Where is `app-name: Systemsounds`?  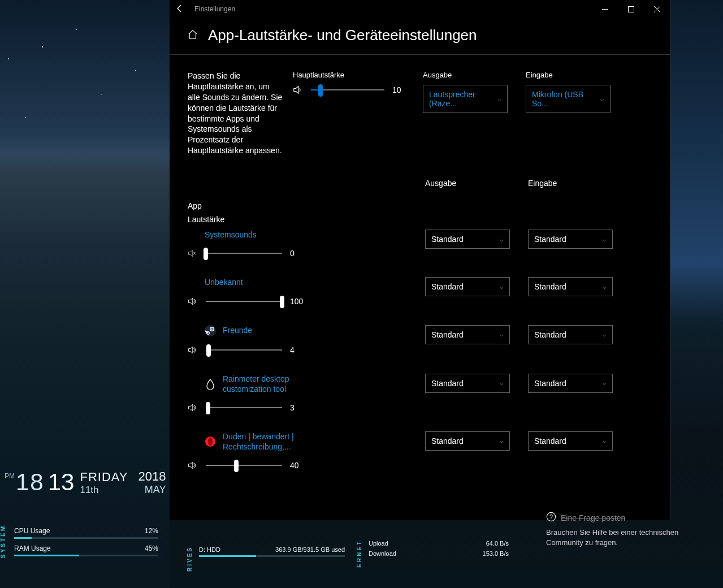 app-name: Systemsounds is located at coordinates (231, 235).